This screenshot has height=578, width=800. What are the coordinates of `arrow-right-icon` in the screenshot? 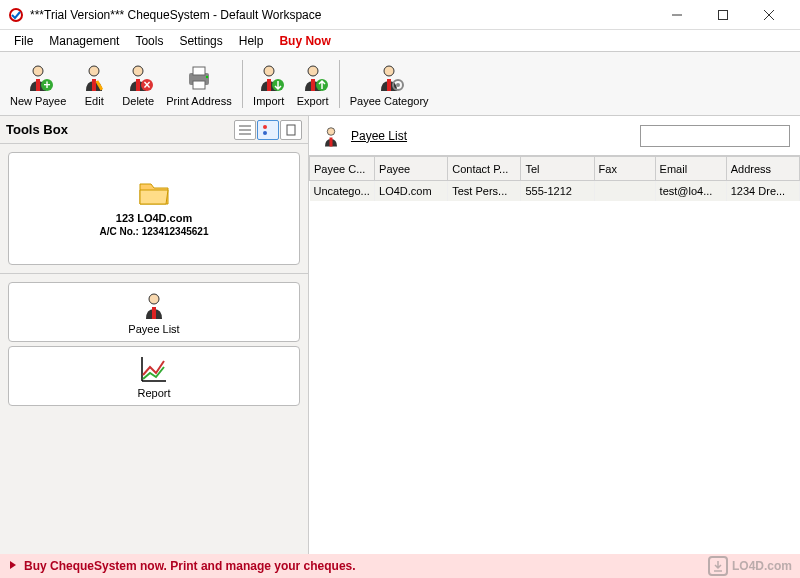 It's located at (13, 566).